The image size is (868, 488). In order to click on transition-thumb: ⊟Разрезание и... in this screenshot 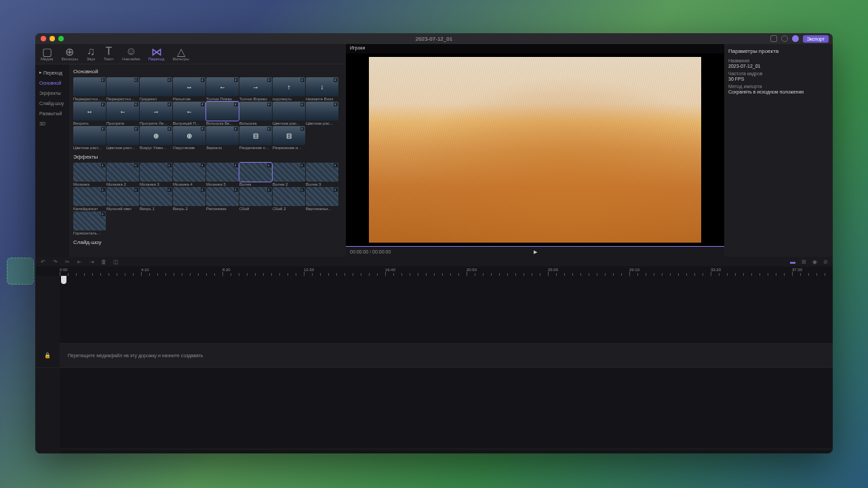, I will do `click(289, 138)`.